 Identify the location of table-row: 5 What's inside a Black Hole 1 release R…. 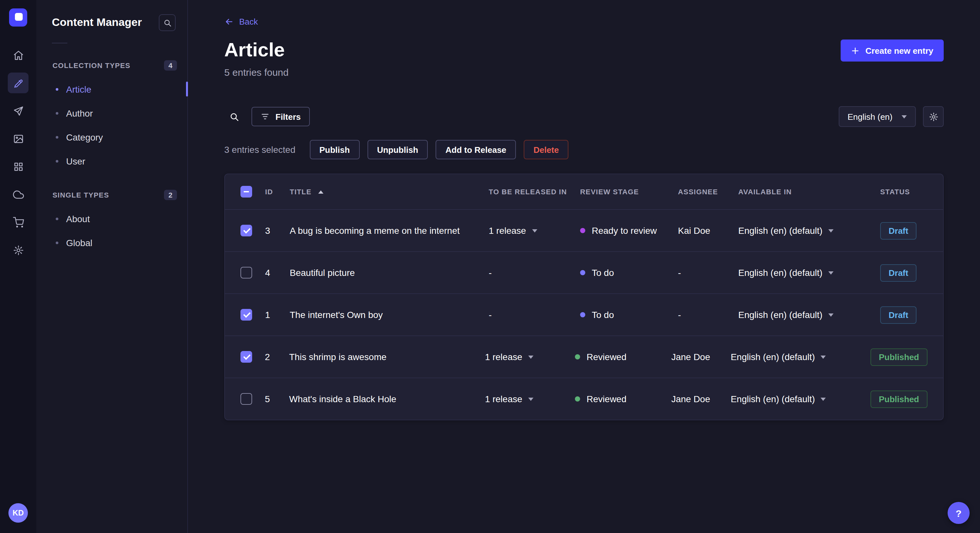
(584, 398).